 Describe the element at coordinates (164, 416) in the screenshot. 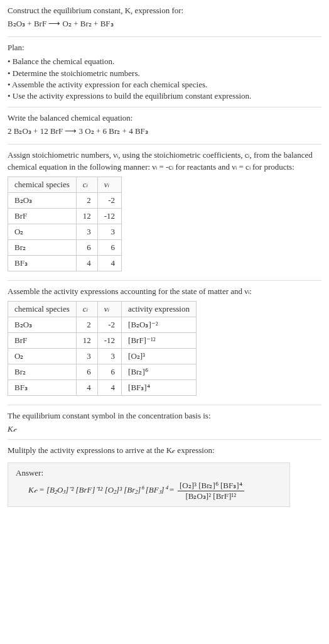

I see `symbol-line1: The equilibrium constant symbol in the c…` at that location.